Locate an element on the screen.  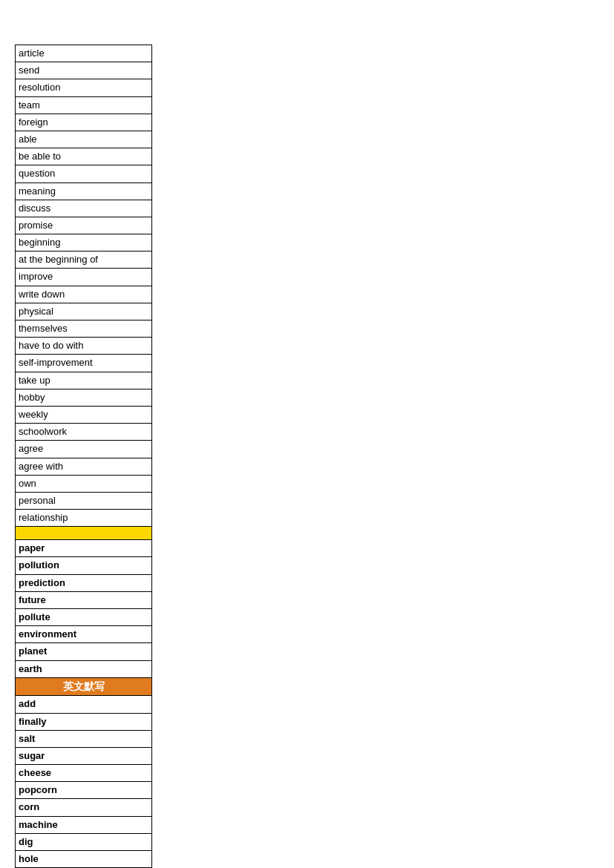
list-item: pollute is located at coordinates (84, 617).